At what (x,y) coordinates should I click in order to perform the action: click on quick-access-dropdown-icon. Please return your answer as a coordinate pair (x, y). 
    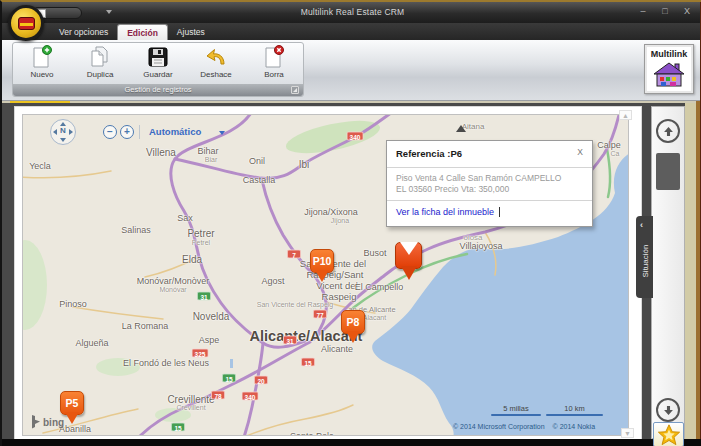
    Looking at the image, I should click on (109, 12).